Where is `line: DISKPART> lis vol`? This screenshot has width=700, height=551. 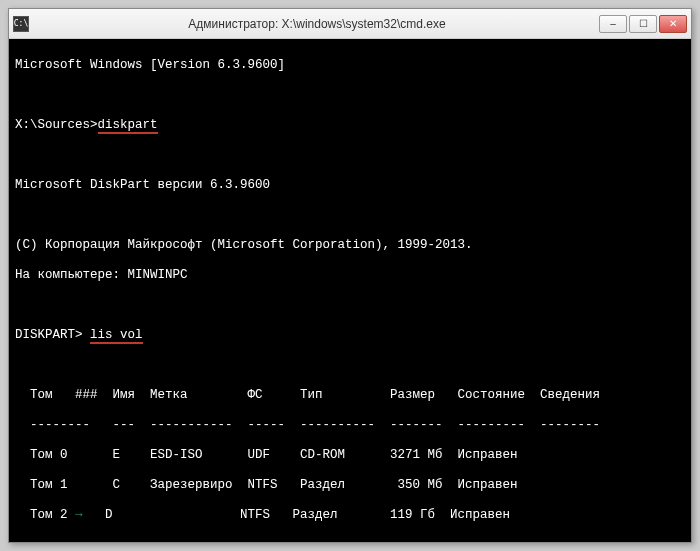 line: DISKPART> lis vol is located at coordinates (350, 336).